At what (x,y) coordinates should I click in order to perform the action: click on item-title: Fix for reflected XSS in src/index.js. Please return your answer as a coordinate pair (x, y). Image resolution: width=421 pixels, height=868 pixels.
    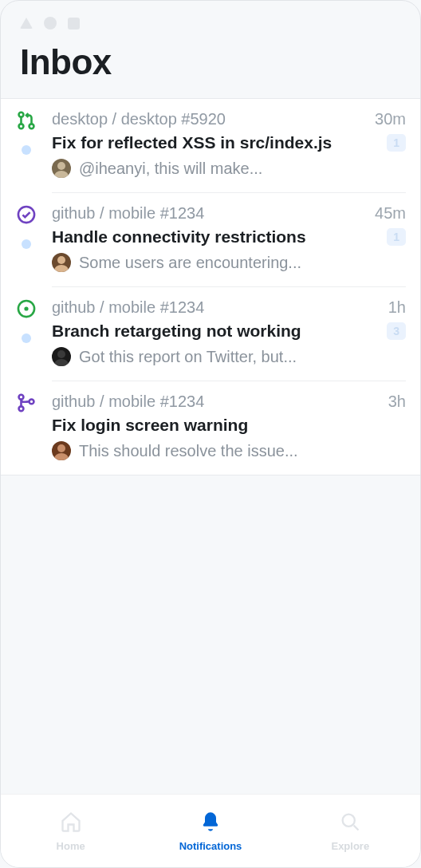
    Looking at the image, I should click on (191, 143).